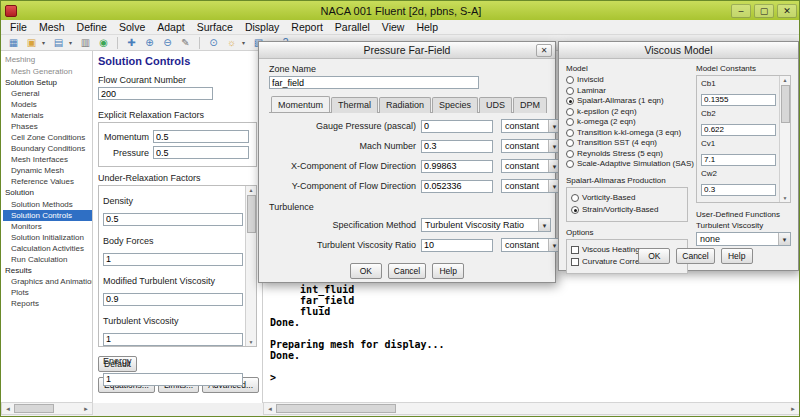 This screenshot has width=800, height=417. What do you see at coordinates (48, 182) in the screenshot?
I see `tree-item-reference-values: Reference Values` at bounding box center [48, 182].